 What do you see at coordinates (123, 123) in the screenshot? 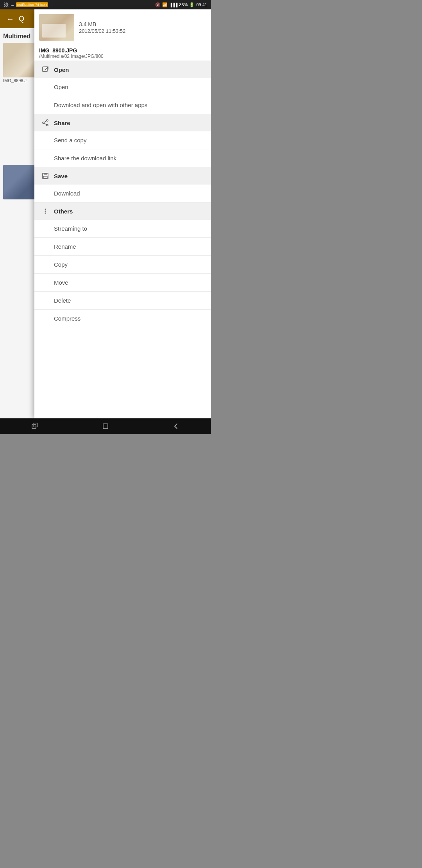
I see `share-section-header: Share` at bounding box center [123, 123].